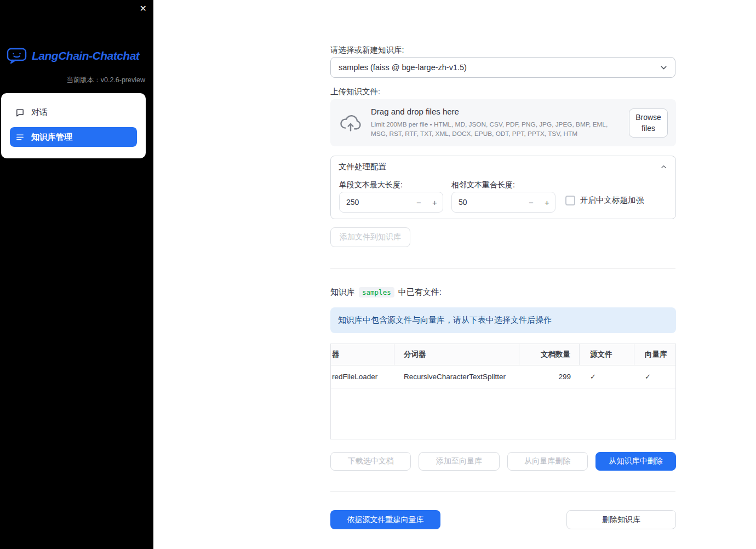 The width and height of the screenshot is (756, 549). What do you see at coordinates (612, 201) in the screenshot?
I see `zh-title-enhance-label: 开启中文标题加强` at bounding box center [612, 201].